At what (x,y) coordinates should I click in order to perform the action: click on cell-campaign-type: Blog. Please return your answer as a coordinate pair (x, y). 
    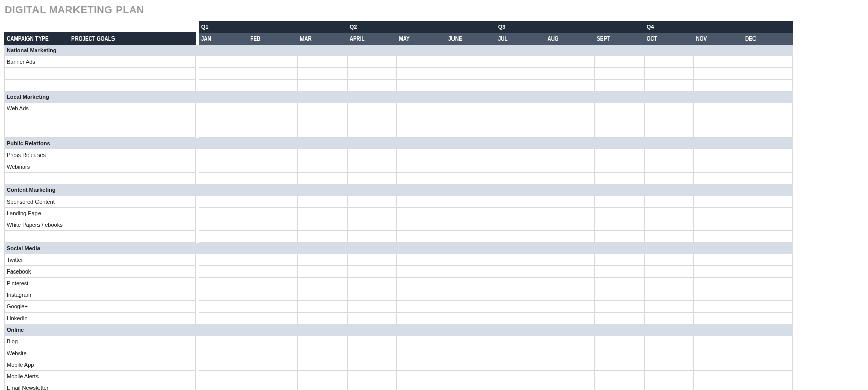
    Looking at the image, I should click on (37, 341).